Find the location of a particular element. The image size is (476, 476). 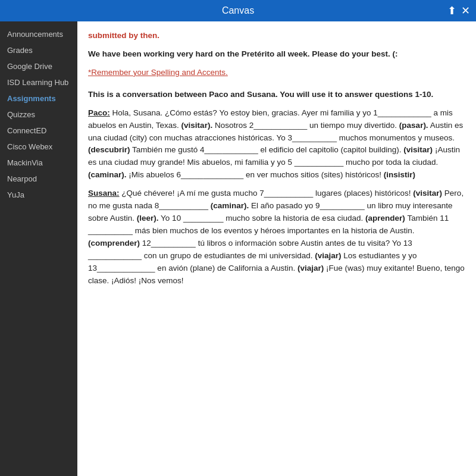

susana-verb5: (comprender) is located at coordinates (114, 243).